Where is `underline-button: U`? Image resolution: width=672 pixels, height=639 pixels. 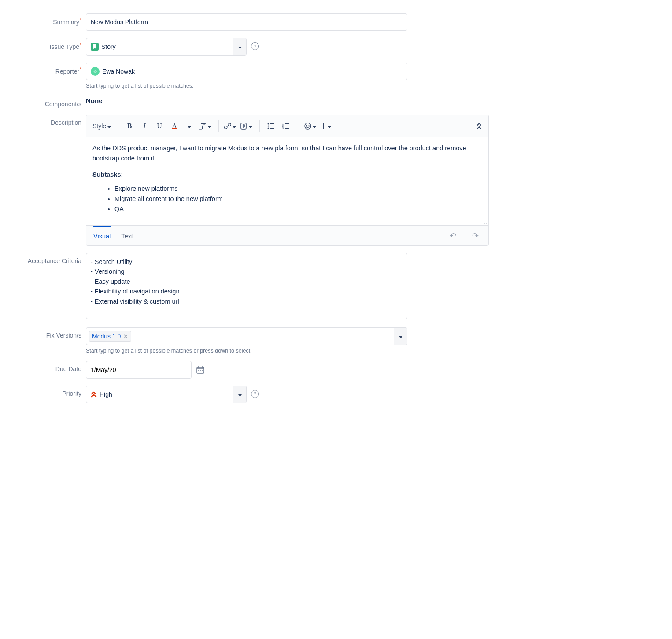
underline-button: U is located at coordinates (159, 126).